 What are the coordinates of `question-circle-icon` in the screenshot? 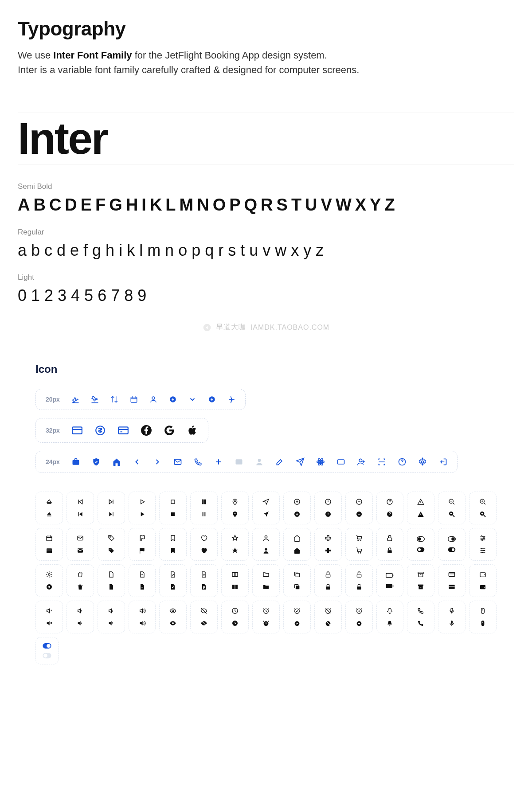 It's located at (390, 508).